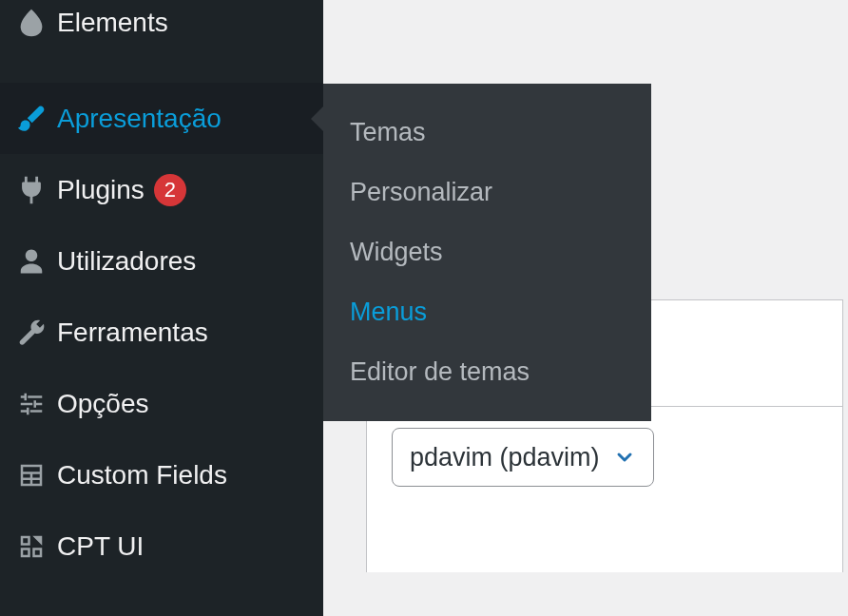 This screenshot has height=616, width=848. I want to click on menu-item-label: Utilizadores, so click(126, 261).